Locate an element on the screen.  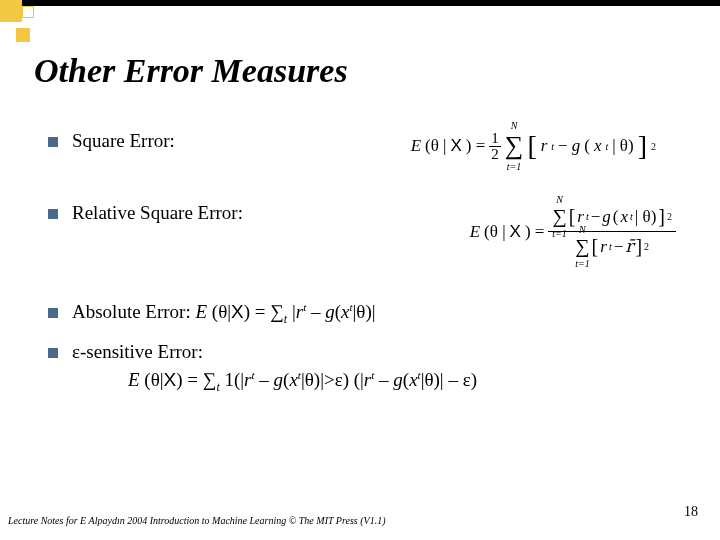
page-title: Other Error Measures is located at coordinates (191, 71).